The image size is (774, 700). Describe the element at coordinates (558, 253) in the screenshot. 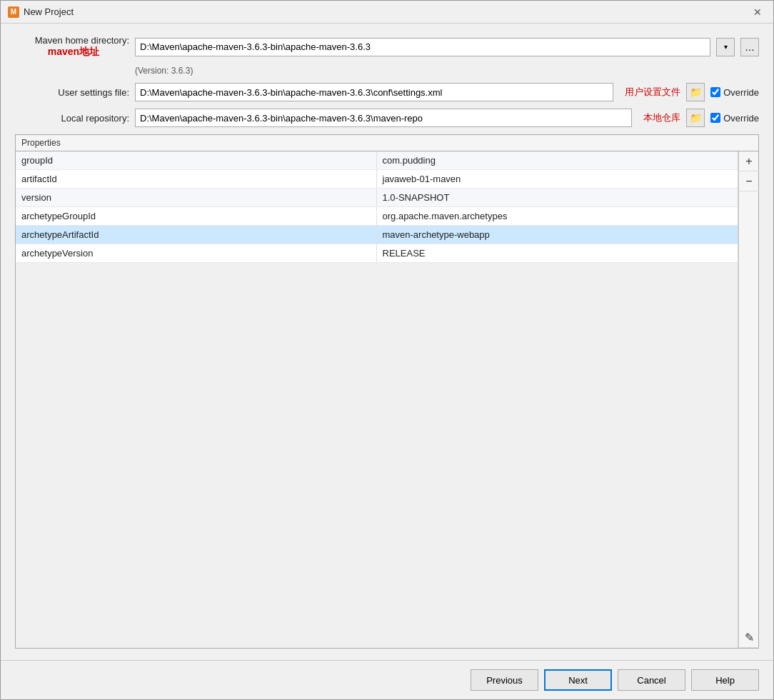

I see `prop-val: RELEASE` at that location.